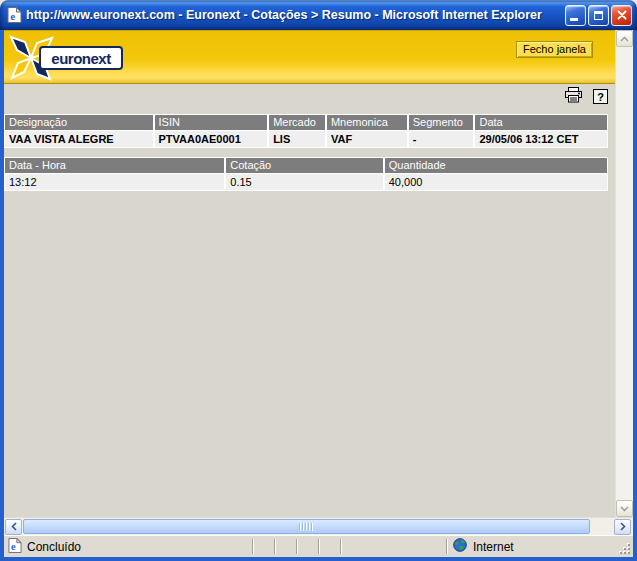 This screenshot has height=561, width=637. Describe the element at coordinates (15, 547) in the screenshot. I see `ie-document-icon: e` at that location.